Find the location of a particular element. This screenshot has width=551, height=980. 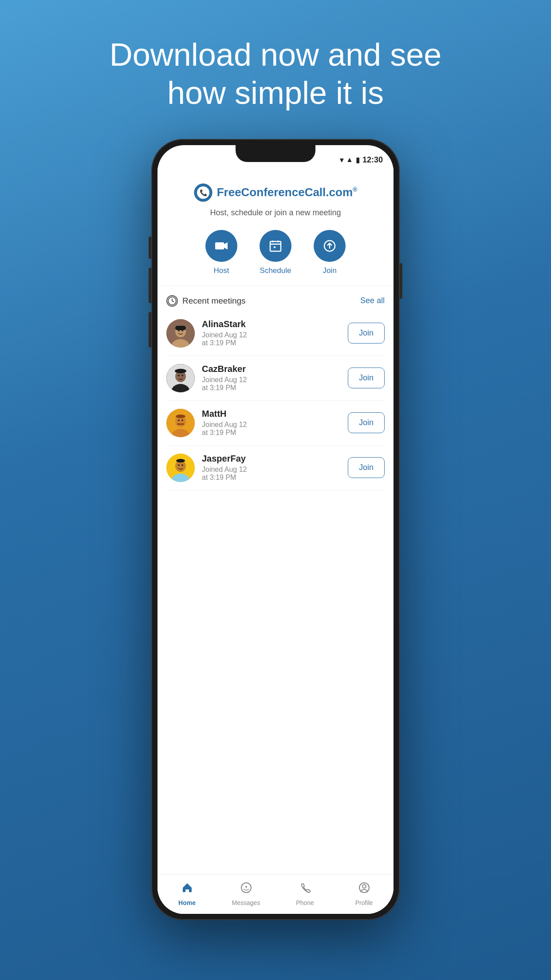

logo-reg: ® is located at coordinates (355, 190).